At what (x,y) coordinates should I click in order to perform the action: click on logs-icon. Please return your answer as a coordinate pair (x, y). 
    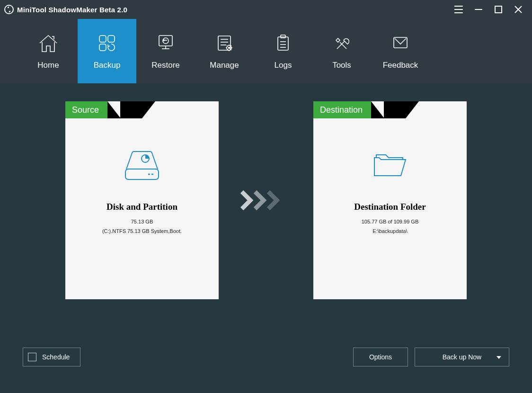
    Looking at the image, I should click on (283, 43).